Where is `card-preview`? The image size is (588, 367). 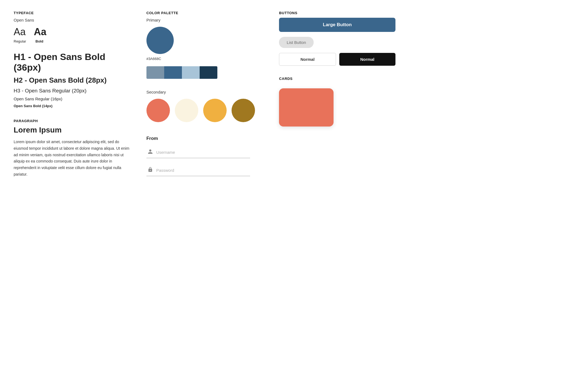
card-preview is located at coordinates (306, 107).